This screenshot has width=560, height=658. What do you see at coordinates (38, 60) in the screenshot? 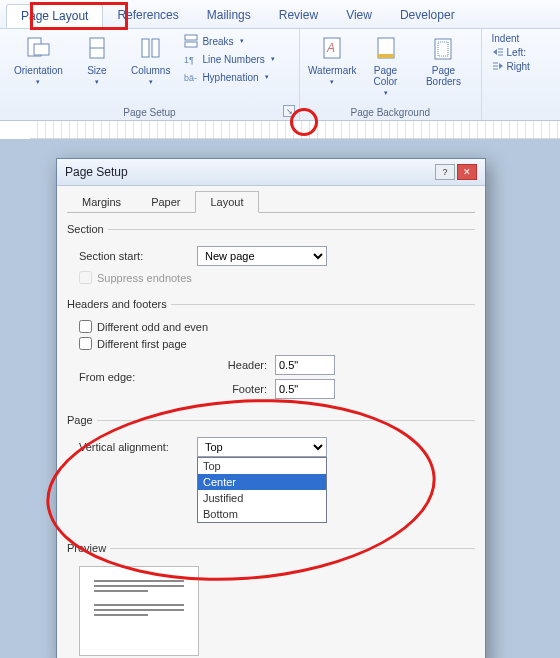
I see `orientation-button: Orientation ▾` at bounding box center [38, 60].